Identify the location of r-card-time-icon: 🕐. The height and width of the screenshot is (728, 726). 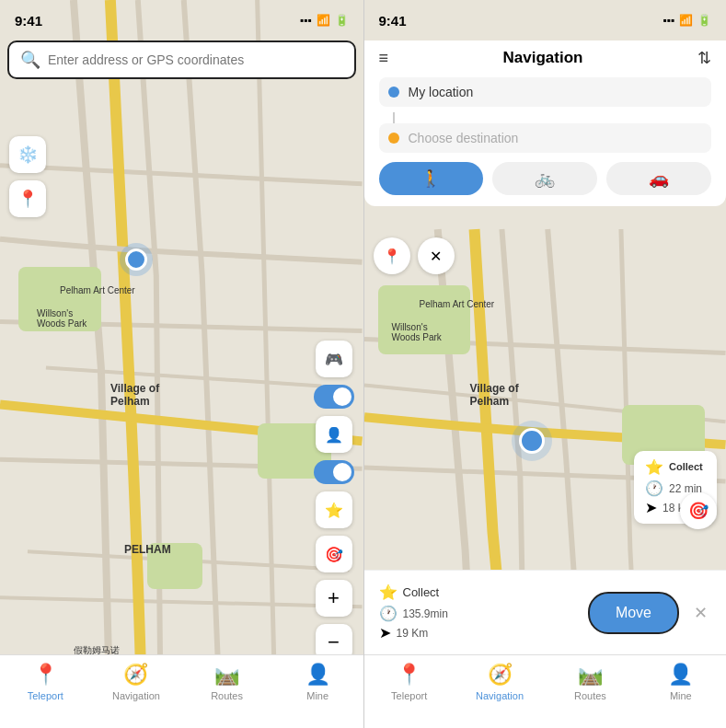
(654, 488).